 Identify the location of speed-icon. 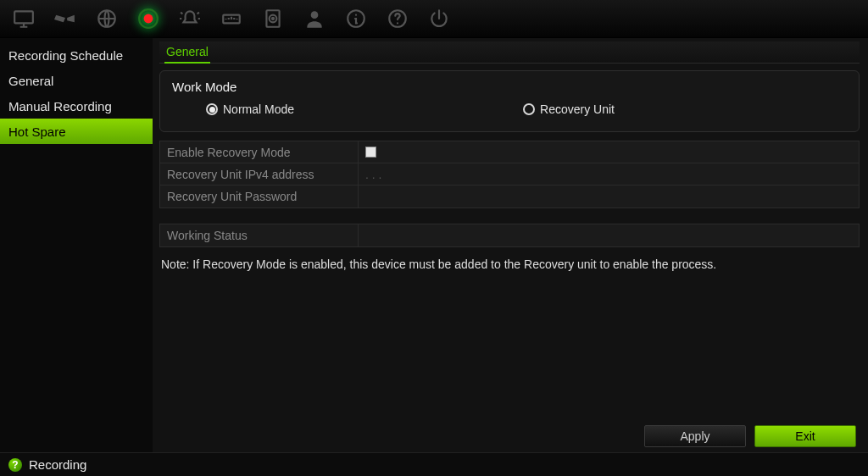
(231, 19).